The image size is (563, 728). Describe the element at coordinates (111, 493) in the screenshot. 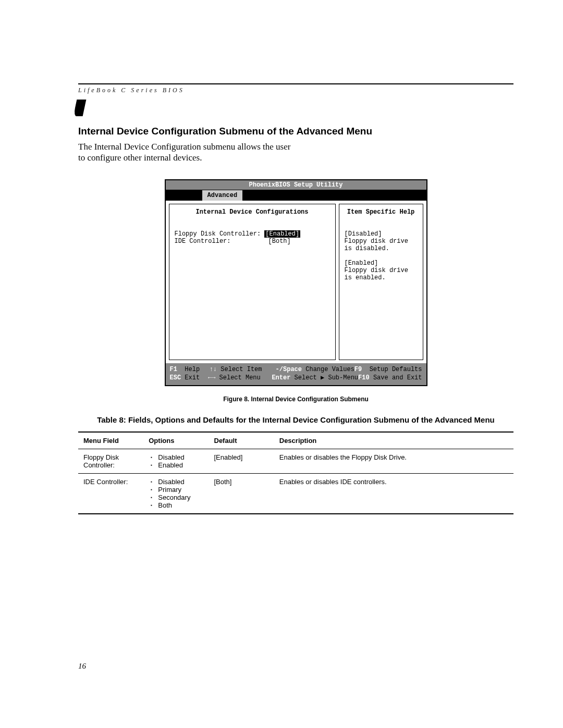

I see `cell-field: IDE Controller:` at that location.